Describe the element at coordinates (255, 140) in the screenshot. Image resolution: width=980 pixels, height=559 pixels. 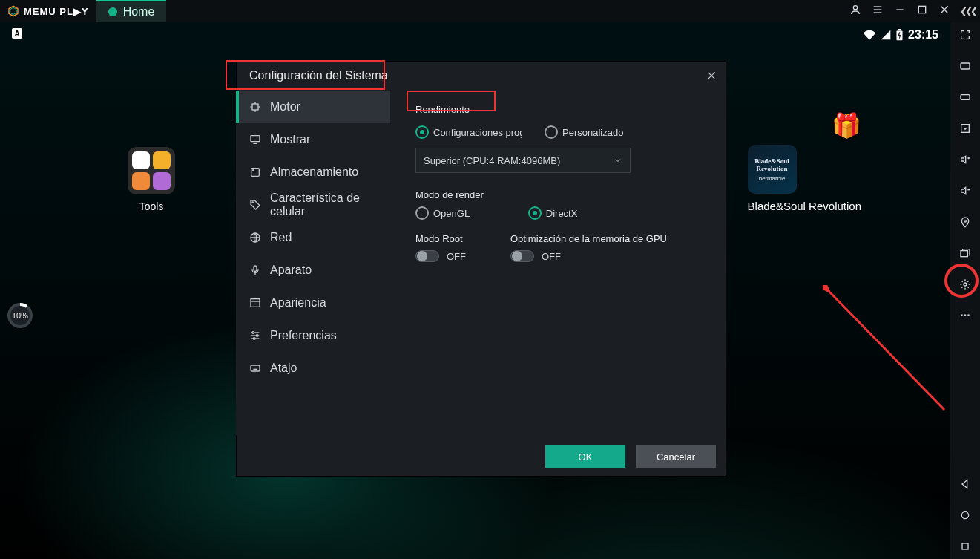
I see `display-icon` at that location.